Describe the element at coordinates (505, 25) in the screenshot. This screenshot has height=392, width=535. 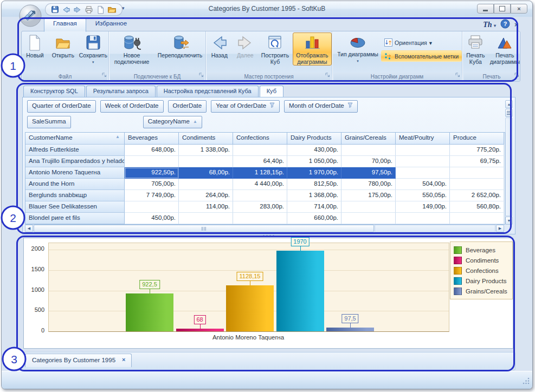
I see `help-button: ?` at that location.